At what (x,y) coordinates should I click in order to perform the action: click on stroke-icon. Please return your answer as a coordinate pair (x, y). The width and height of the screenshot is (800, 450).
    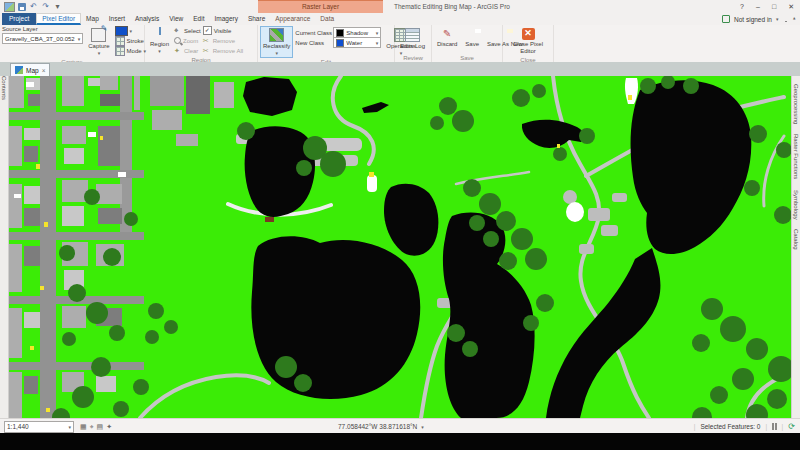
    Looking at the image, I should click on (120, 41).